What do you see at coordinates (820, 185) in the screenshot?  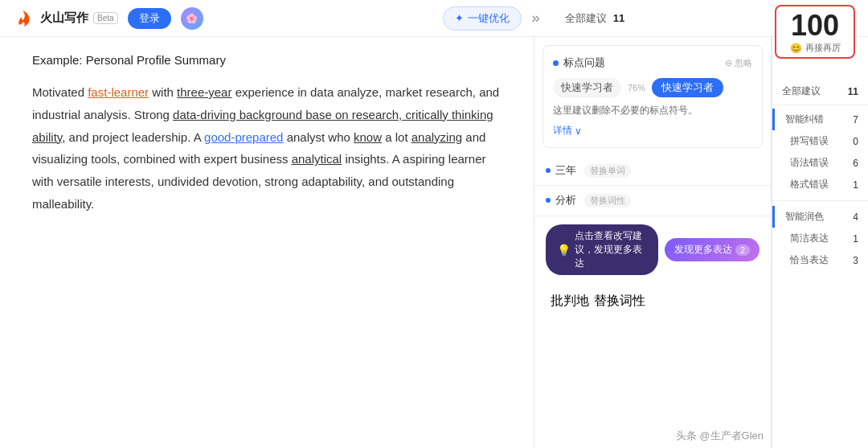 I see `right-item-format: 格式错误 1` at bounding box center [820, 185].